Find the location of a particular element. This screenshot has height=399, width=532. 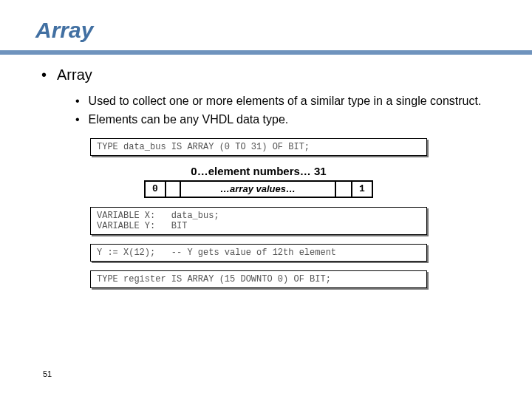

diagram-row: 0 …array values… 1 is located at coordinates (259, 189).